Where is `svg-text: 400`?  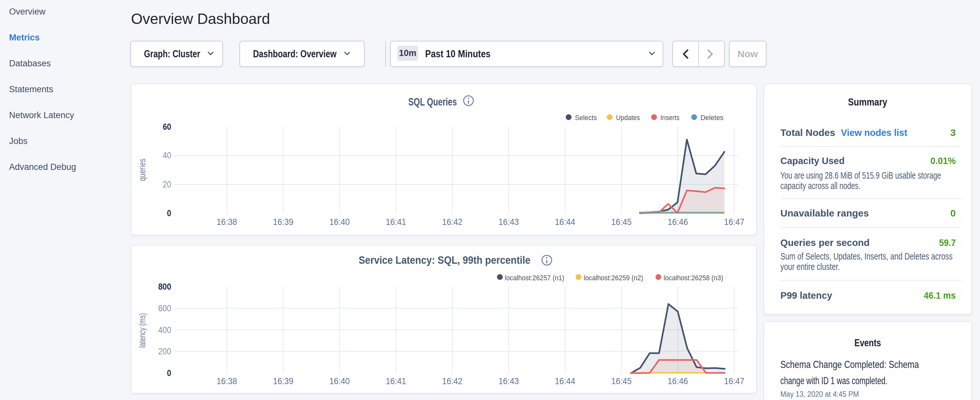
svg-text: 400 is located at coordinates (165, 330).